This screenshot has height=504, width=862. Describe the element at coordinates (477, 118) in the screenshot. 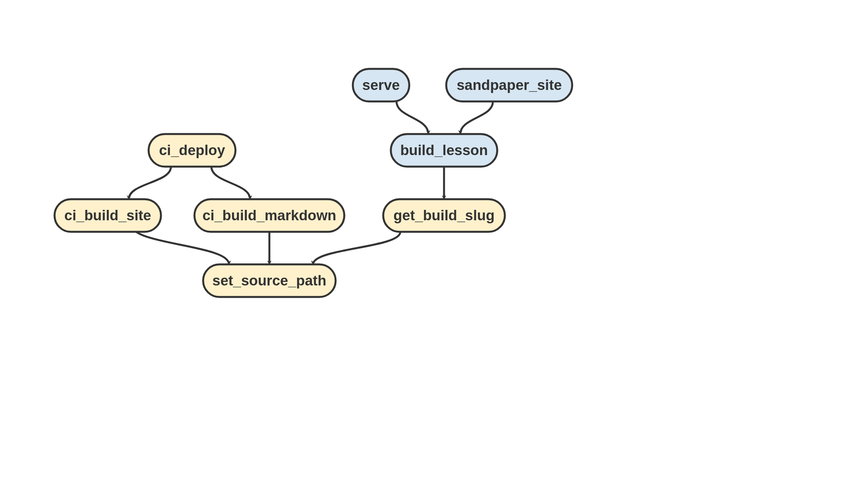

I see `edge-sandpaper_site-to-build_lesson` at that location.